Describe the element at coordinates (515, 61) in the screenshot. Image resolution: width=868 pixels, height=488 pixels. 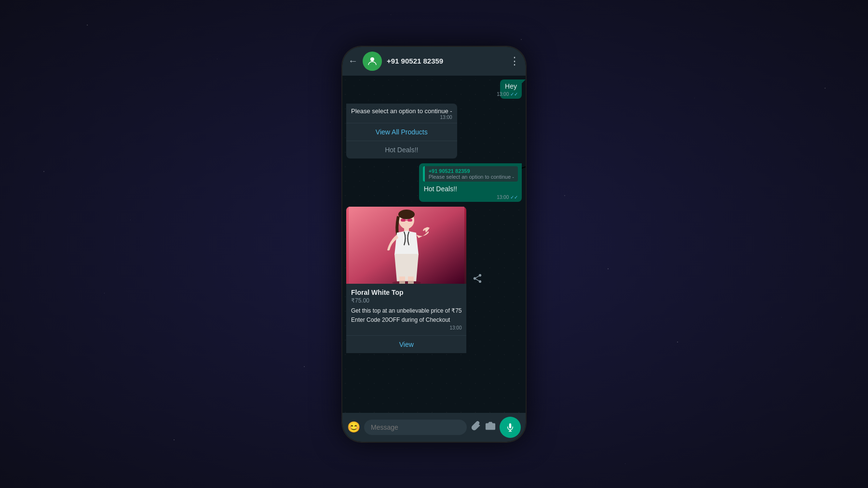
I see `menu-button: ⋮` at that location.